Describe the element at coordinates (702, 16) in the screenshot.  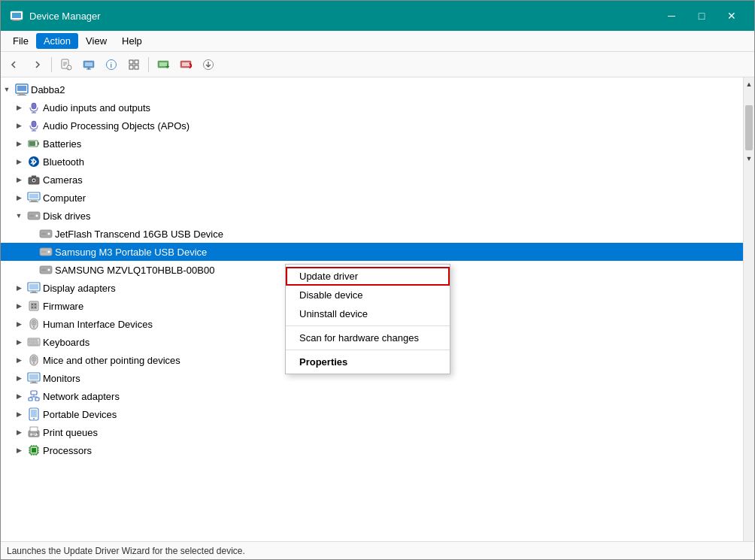
I see `maximize-button: □` at that location.